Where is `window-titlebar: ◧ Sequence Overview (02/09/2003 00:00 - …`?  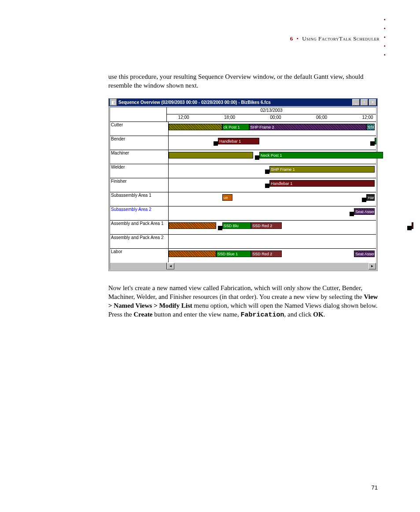 window-titlebar: ◧ Sequence Overview (02/09/2003 00:00 - … is located at coordinates (243, 102).